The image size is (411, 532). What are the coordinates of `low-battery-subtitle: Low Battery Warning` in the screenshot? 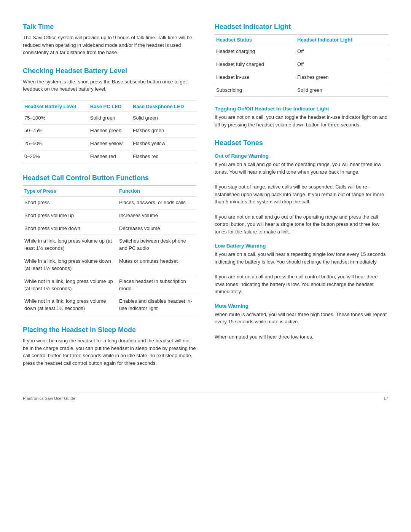 It's located at (301, 246).